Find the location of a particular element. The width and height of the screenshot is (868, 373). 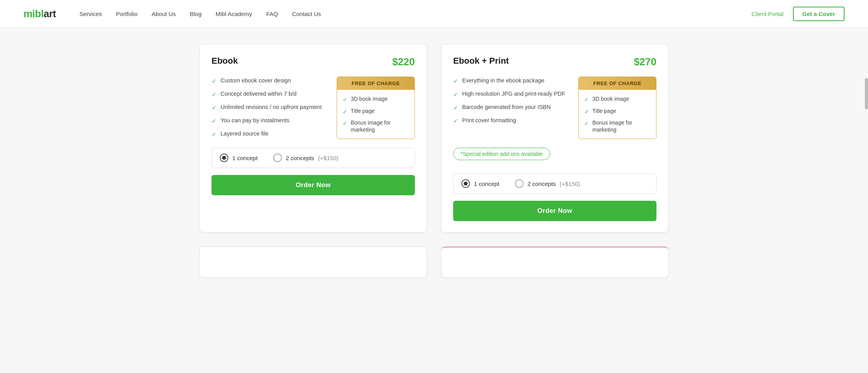

nav-faq: FAQ is located at coordinates (272, 14).